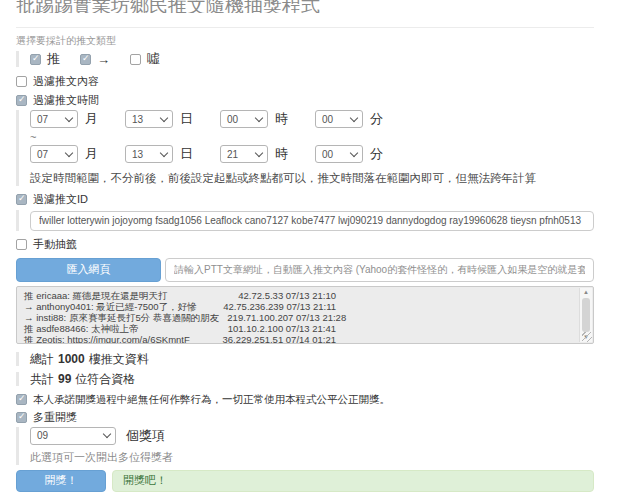  What do you see at coordinates (105, 379) in the screenshot?
I see `qualified-suffix: 位符合資格` at bounding box center [105, 379].